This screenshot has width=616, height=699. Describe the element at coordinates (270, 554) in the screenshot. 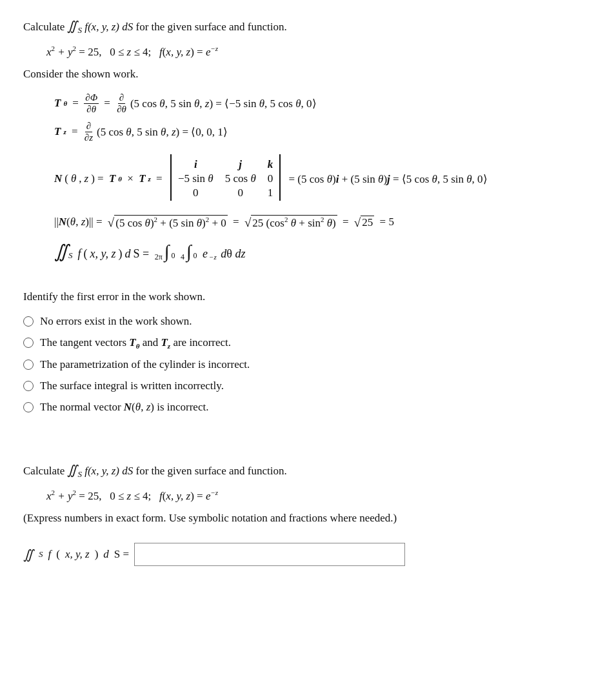

I see `answer-input-box` at that location.